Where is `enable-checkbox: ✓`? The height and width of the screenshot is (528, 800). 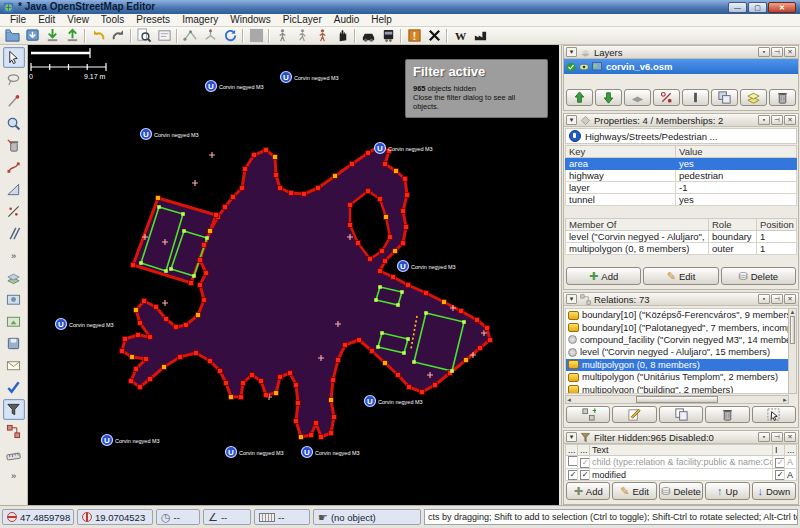 enable-checkbox: ✓ is located at coordinates (573, 475).